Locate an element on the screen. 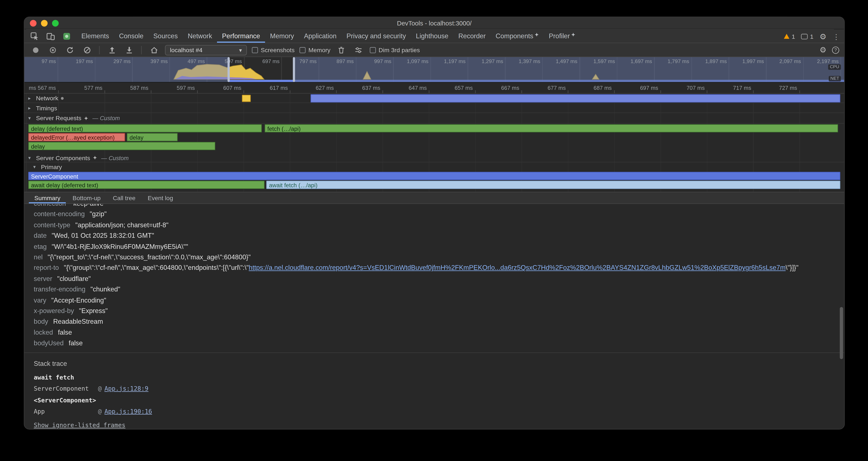 This screenshot has width=868, height=461. panel-tab: Sources is located at coordinates (166, 36).